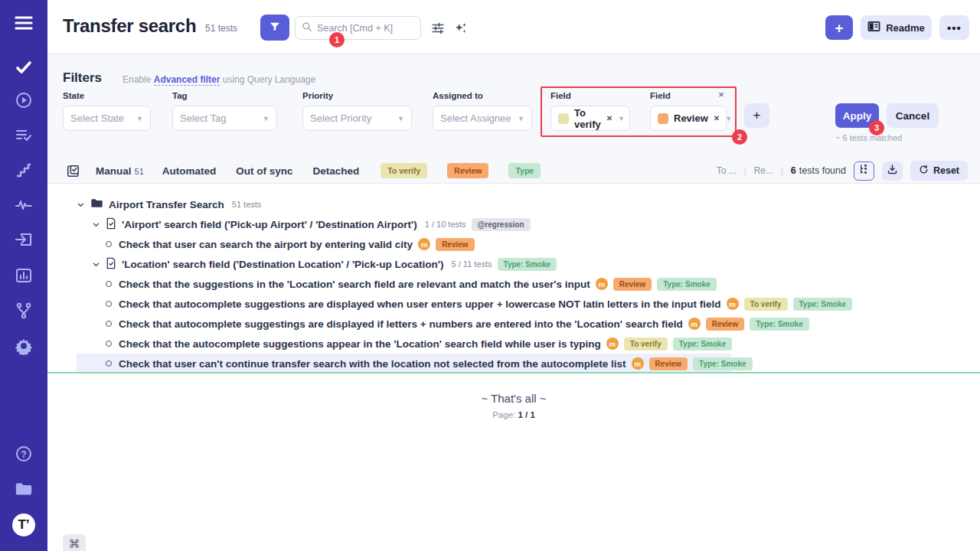  I want to click on tree-row-test: Check that the suggestions in the 'Locat…, so click(514, 284).